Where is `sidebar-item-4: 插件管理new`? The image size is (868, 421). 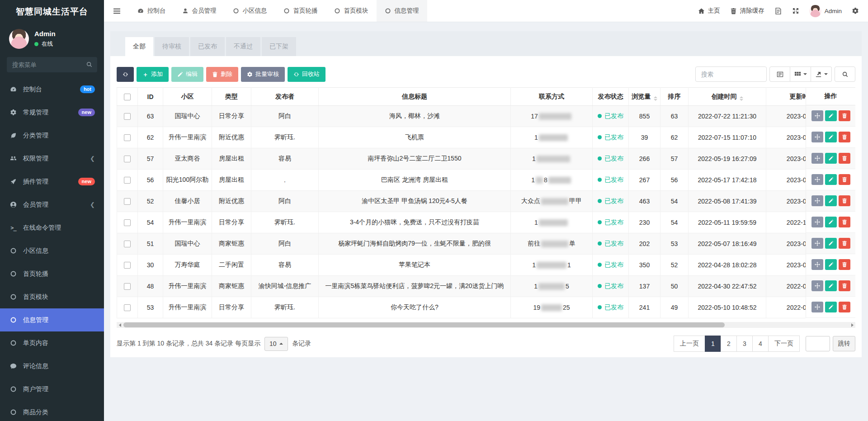
sidebar-item-4: 插件管理new is located at coordinates (52, 182).